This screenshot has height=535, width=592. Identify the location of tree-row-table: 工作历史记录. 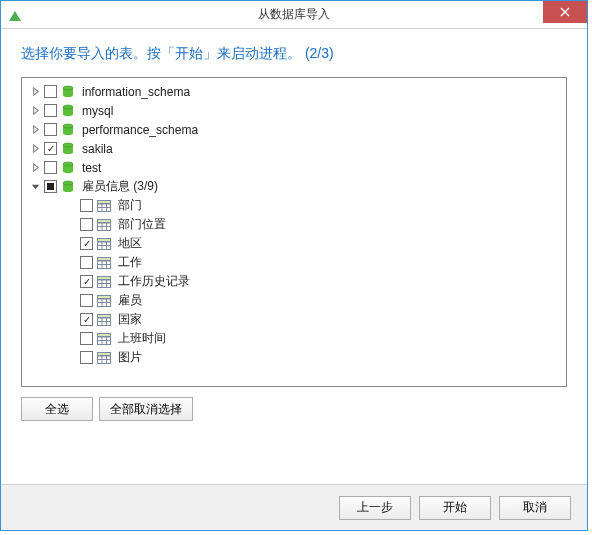
(294, 282).